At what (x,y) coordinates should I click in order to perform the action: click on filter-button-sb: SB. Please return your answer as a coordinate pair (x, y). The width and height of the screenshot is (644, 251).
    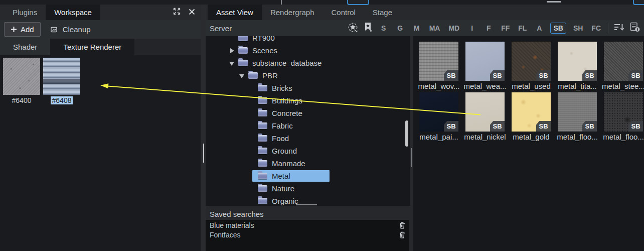
    Looking at the image, I should click on (558, 28).